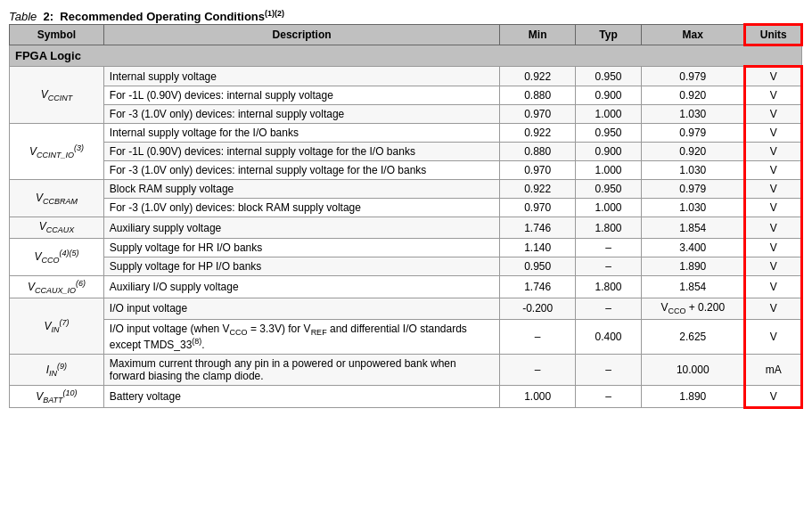  Describe the element at coordinates (608, 151) in the screenshot. I see `typ-cell: 0.900` at that location.